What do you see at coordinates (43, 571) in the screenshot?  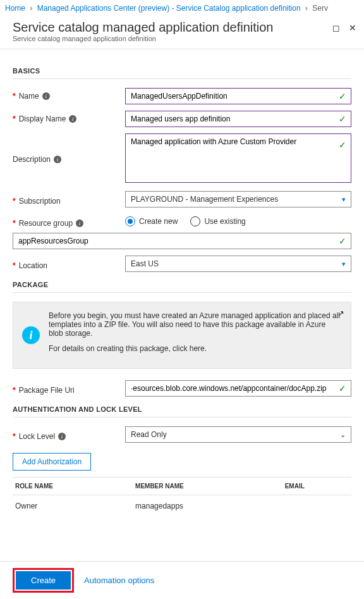 I see `create-highlight: Create` at bounding box center [43, 571].